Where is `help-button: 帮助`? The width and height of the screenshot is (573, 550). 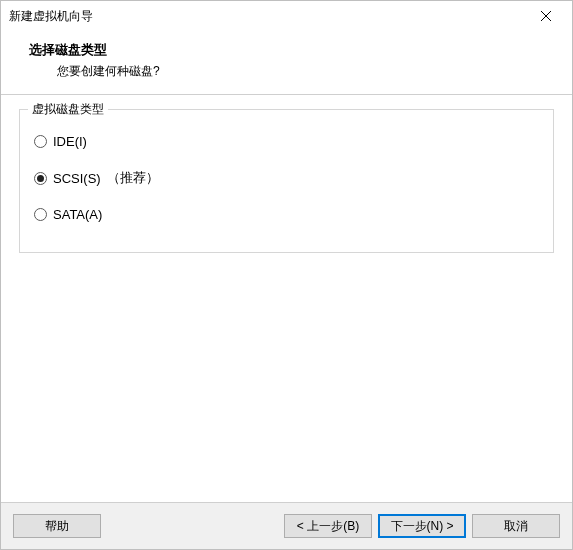
help-button: 帮助 is located at coordinates (57, 526).